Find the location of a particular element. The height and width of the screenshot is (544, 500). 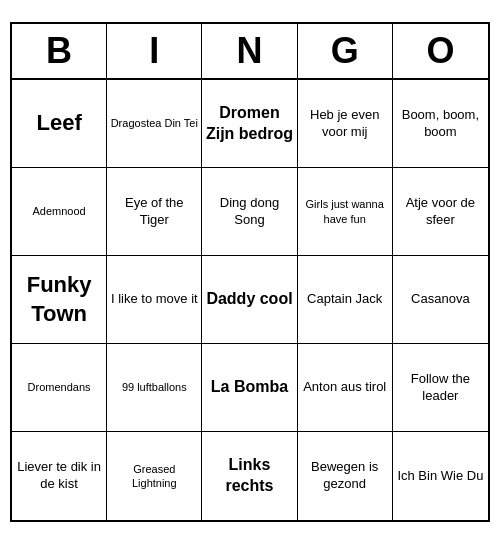

bingo-cell-12: Daddy cool is located at coordinates (250, 300).